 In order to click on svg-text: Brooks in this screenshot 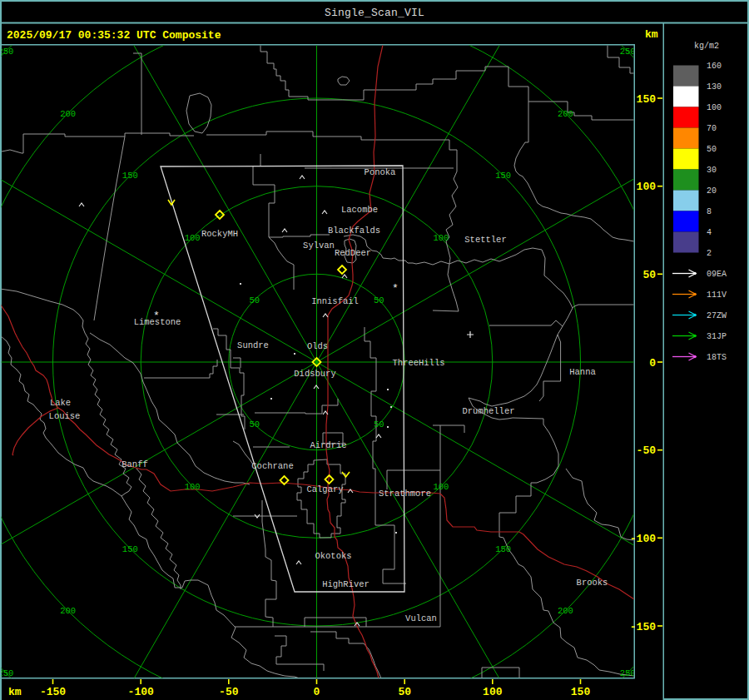, I will do `click(593, 583)`.